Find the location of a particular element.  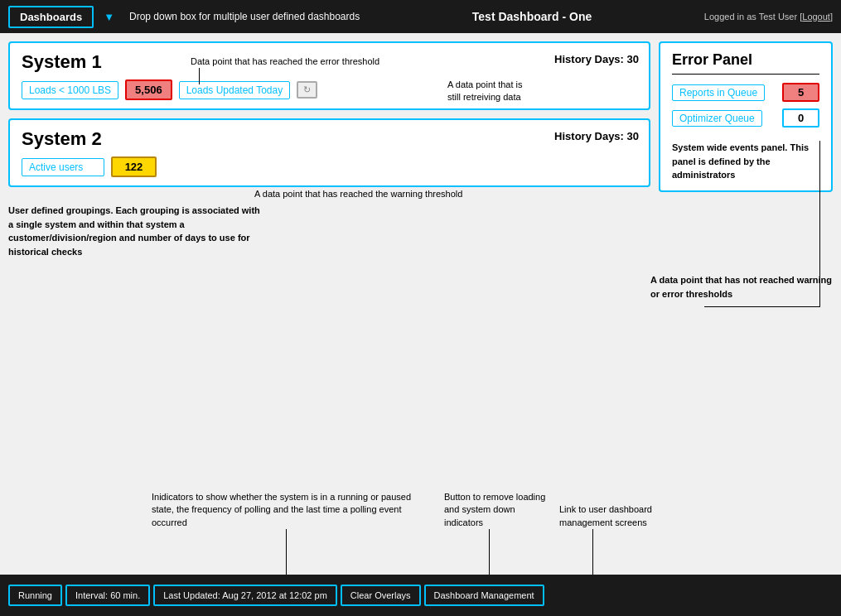

connector-clear is located at coordinates (489, 551).